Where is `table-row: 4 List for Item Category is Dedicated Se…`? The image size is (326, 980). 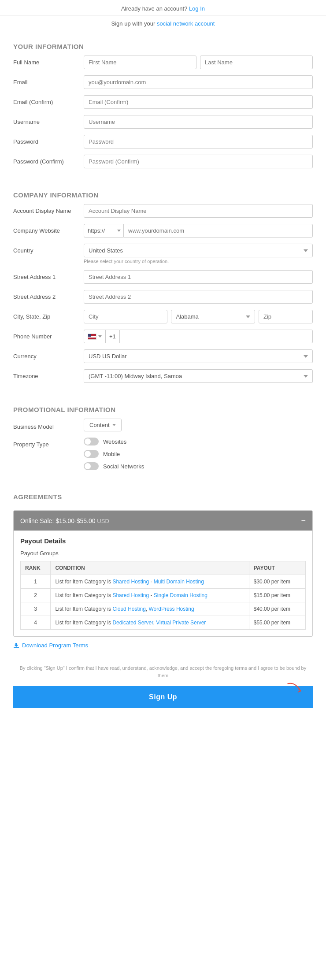
table-row: 4 List for Item Category is Dedicated Se… is located at coordinates (163, 623).